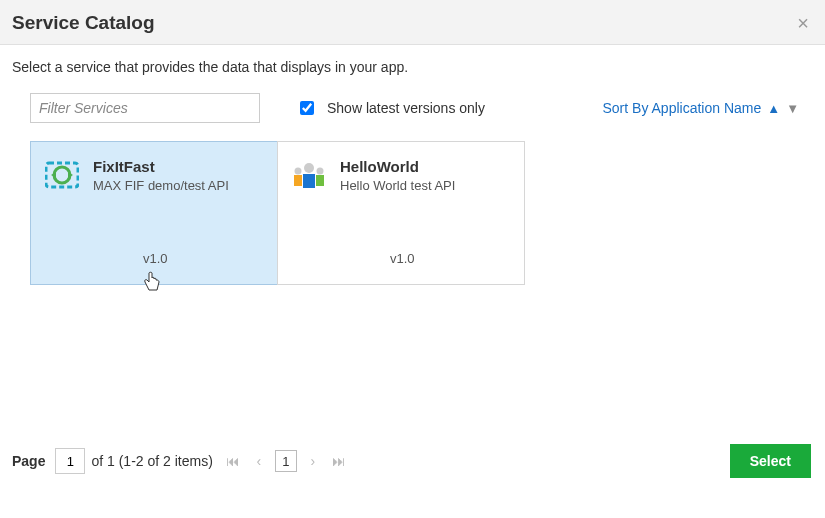  What do you see at coordinates (792, 108) in the screenshot?
I see `sort-desc-icon: ▼` at bounding box center [792, 108].